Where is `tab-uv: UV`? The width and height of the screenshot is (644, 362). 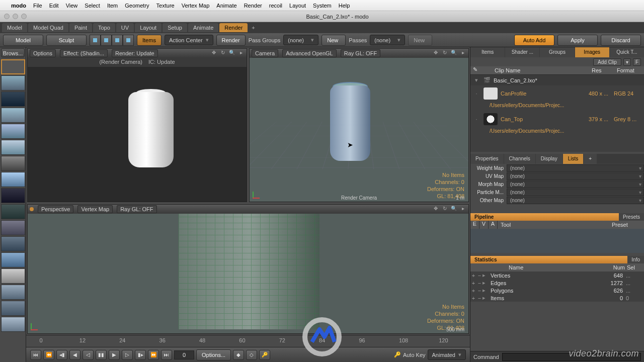 tab-uv: UV is located at coordinates (125, 28).